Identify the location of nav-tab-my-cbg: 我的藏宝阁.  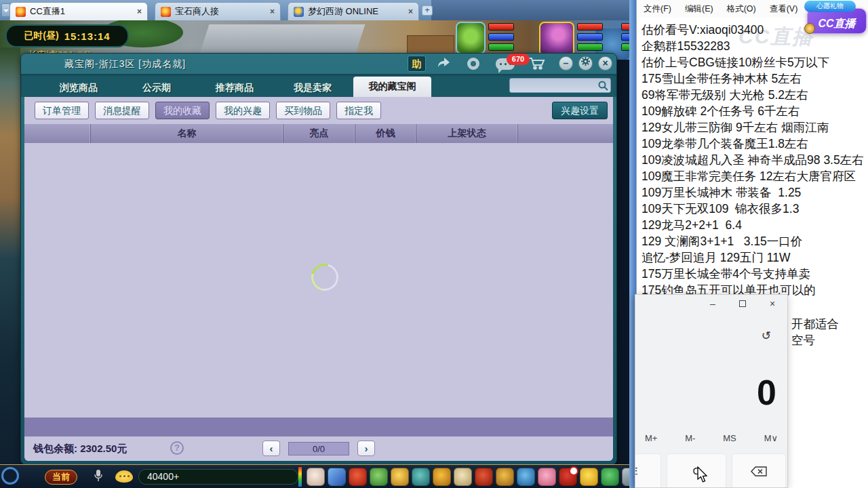
(392, 87).